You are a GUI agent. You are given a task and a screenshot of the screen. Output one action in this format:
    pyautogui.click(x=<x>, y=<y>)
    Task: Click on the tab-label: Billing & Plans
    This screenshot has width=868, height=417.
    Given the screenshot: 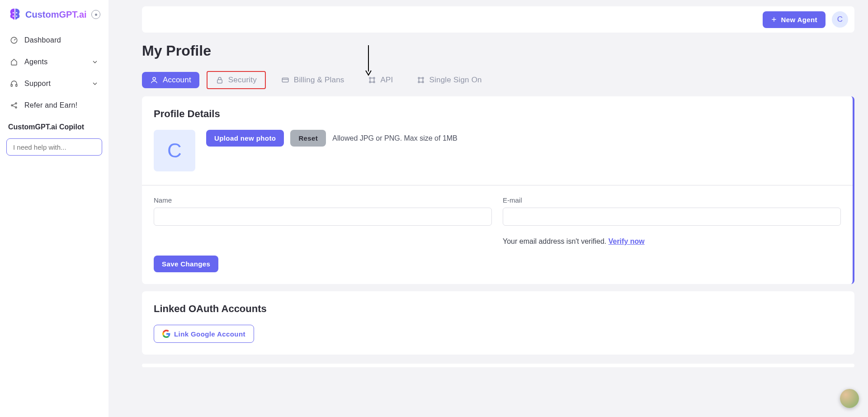 What is the action you would take?
    pyautogui.click(x=319, y=80)
    